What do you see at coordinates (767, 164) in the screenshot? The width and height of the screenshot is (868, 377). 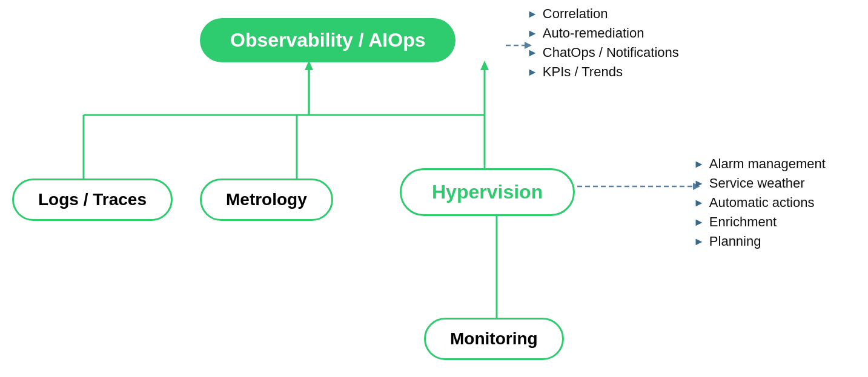 I see `list-item-alarm-text: Alarm management` at bounding box center [767, 164].